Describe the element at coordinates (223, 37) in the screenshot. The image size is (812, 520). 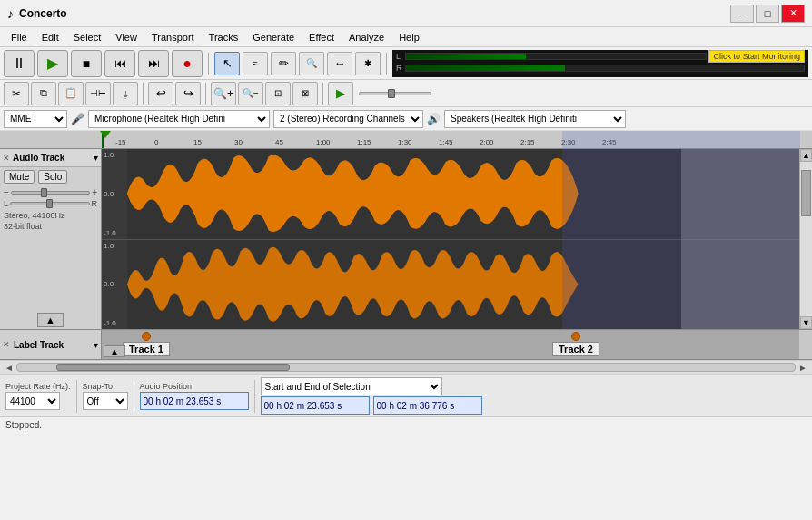
I see `menu-tracks: Tracks` at that location.